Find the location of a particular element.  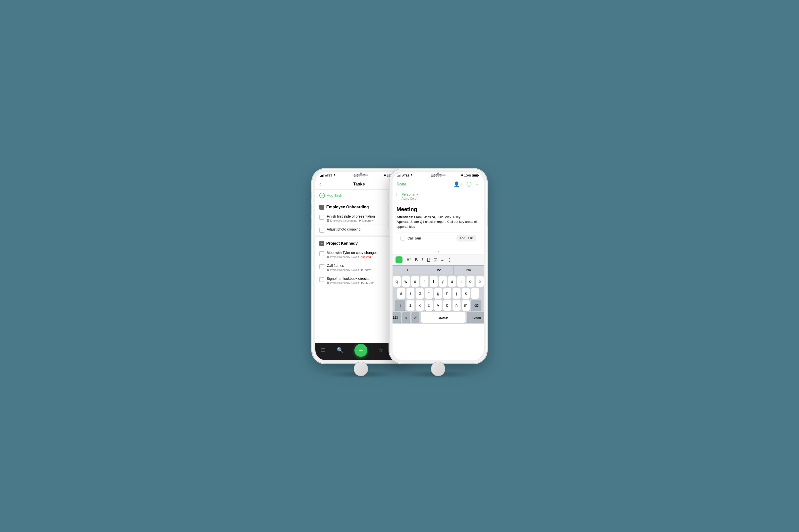

key-c: c is located at coordinates (429, 305).